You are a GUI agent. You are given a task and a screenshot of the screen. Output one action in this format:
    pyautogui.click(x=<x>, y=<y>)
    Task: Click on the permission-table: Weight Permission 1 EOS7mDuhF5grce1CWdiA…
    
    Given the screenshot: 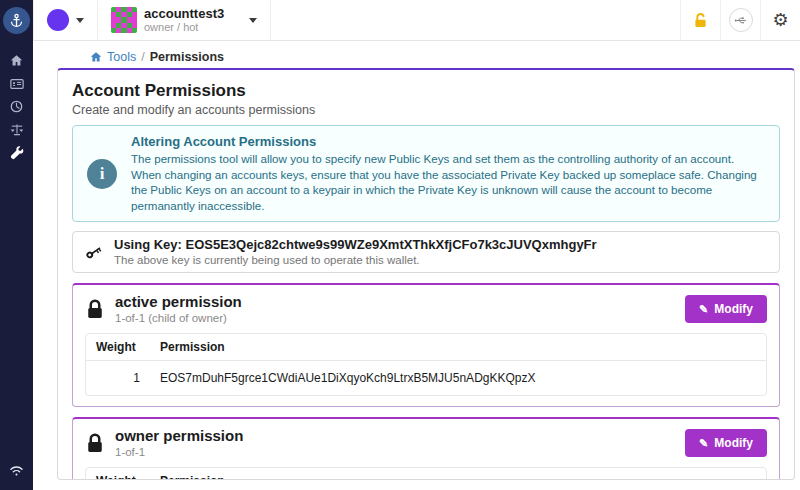 What is the action you would take?
    pyautogui.click(x=426, y=364)
    